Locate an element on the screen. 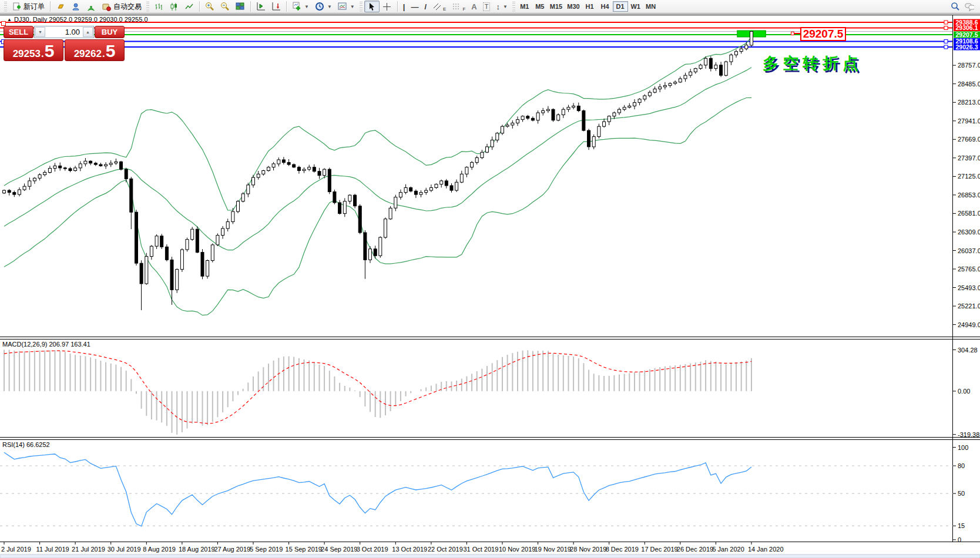  tile-windows-button is located at coordinates (240, 6).